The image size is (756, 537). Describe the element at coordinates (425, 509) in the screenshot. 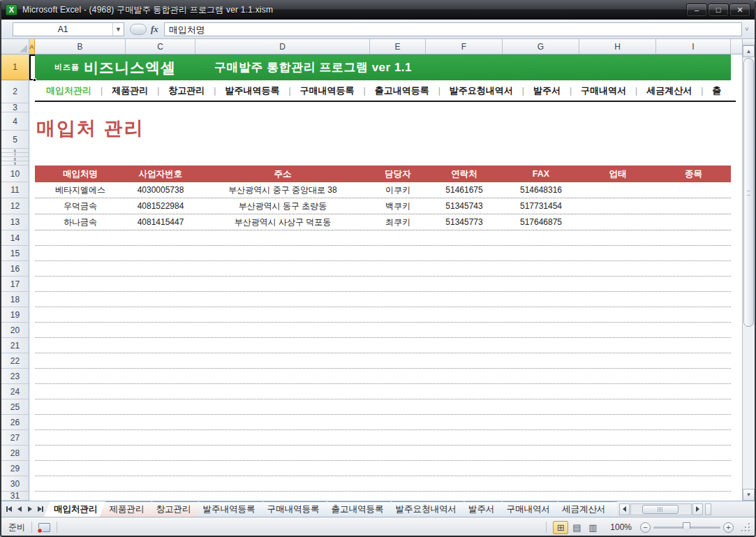

I see `sheet-tab-7: 발주요청내역서` at that location.